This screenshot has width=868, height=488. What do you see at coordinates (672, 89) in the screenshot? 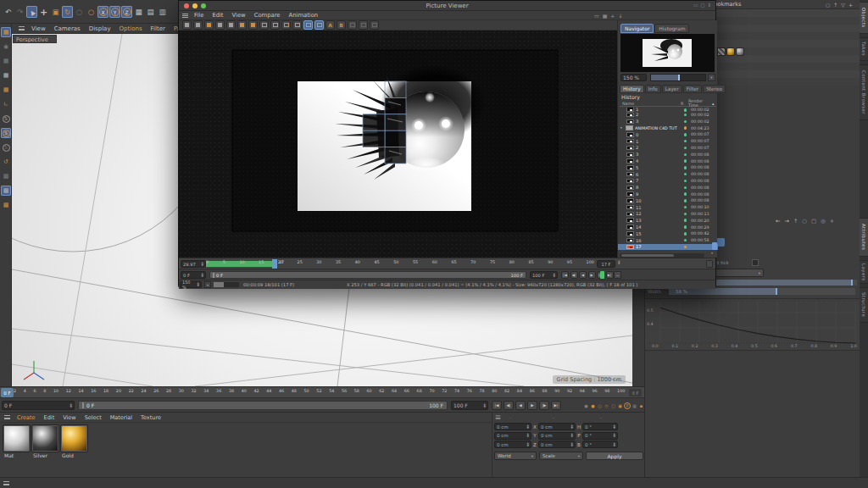
I see `pv-panel-tab: Layer` at bounding box center [672, 89].